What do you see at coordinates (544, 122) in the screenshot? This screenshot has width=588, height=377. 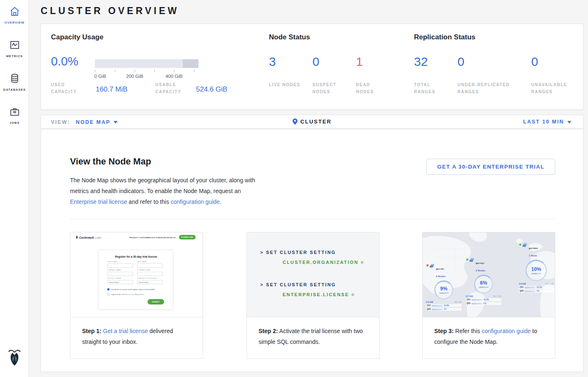 I see `time-range-value: LAST 10 MIN` at bounding box center [544, 122].